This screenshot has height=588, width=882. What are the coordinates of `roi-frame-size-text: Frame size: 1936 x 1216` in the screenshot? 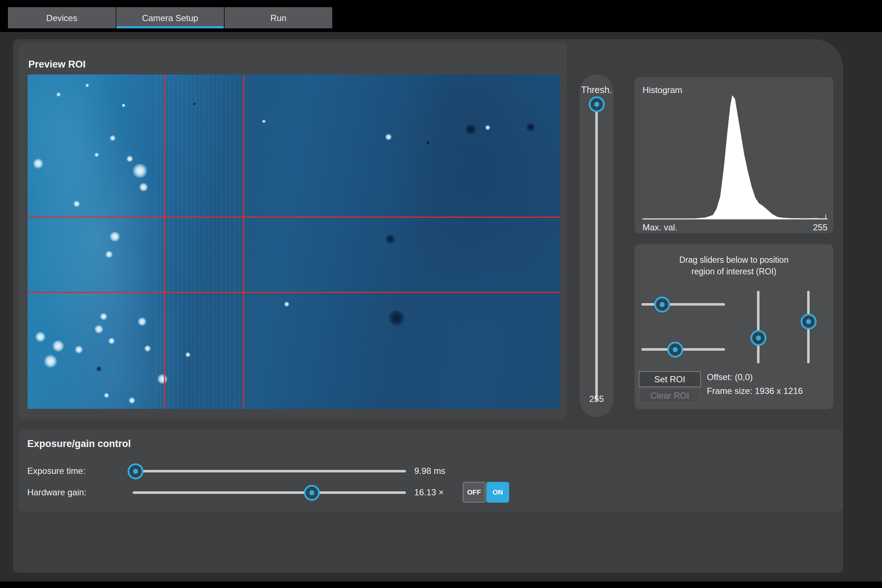 It's located at (755, 391).